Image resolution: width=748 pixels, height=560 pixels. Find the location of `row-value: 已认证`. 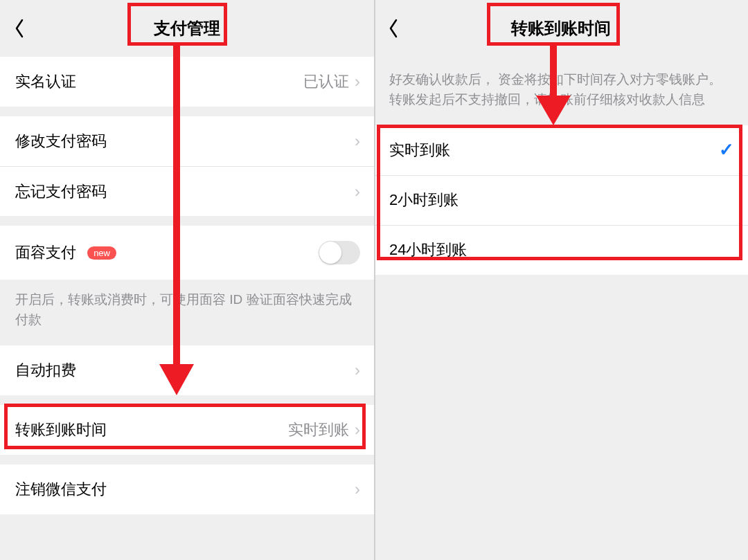

row-value: 已认证 is located at coordinates (326, 82).